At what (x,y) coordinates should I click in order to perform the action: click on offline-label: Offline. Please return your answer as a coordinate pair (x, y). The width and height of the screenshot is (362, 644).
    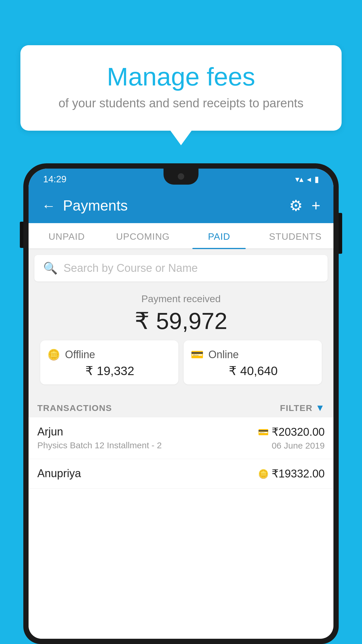
    Looking at the image, I should click on (80, 355).